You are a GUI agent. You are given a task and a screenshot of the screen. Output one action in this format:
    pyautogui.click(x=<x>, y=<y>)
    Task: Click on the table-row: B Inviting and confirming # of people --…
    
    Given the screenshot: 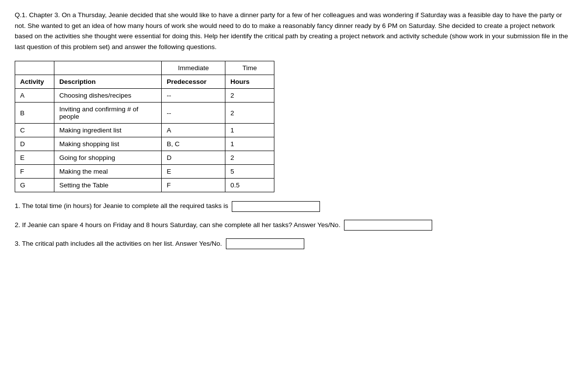 What is the action you would take?
    pyautogui.click(x=145, y=113)
    